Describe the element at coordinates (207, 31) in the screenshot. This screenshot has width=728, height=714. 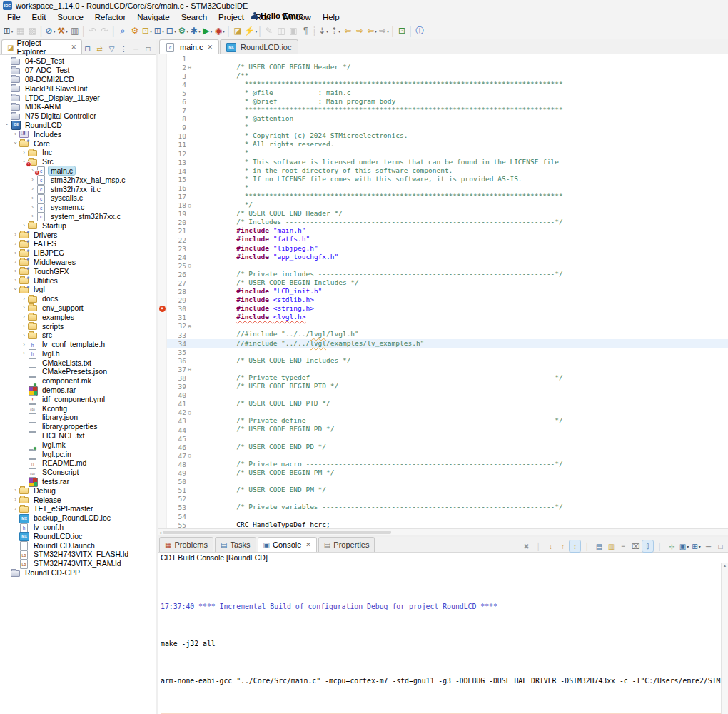
I see `toolbar-icon: ▶▾` at that location.